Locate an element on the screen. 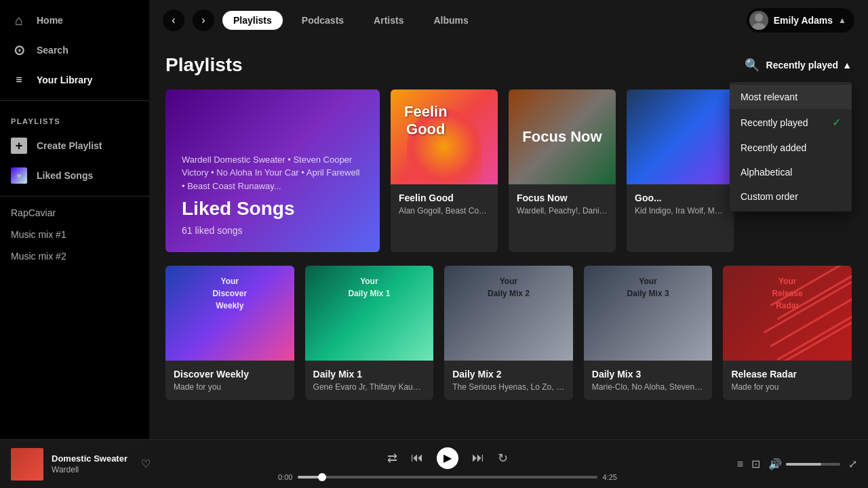 Image resolution: width=868 pixels, height=488 pixels. heart-icon: ♥ is located at coordinates (19, 176).